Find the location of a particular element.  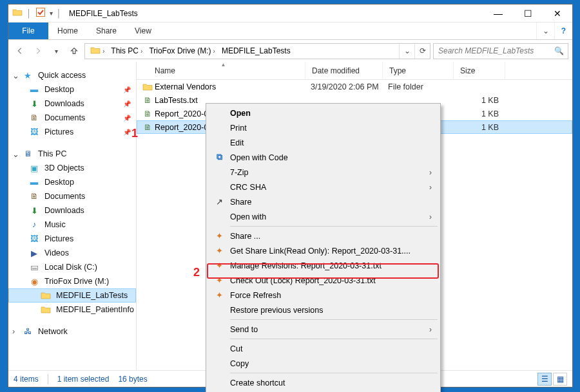

annotation-one: 1 is located at coordinates (135, 134).